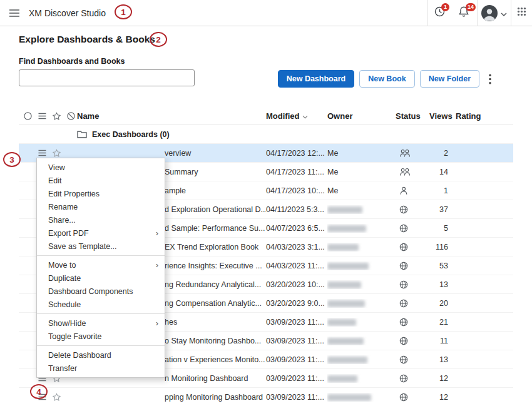 The width and height of the screenshot is (532, 406). What do you see at coordinates (101, 368) in the screenshot?
I see `menu-item-transfer: Transfer` at bounding box center [101, 368].